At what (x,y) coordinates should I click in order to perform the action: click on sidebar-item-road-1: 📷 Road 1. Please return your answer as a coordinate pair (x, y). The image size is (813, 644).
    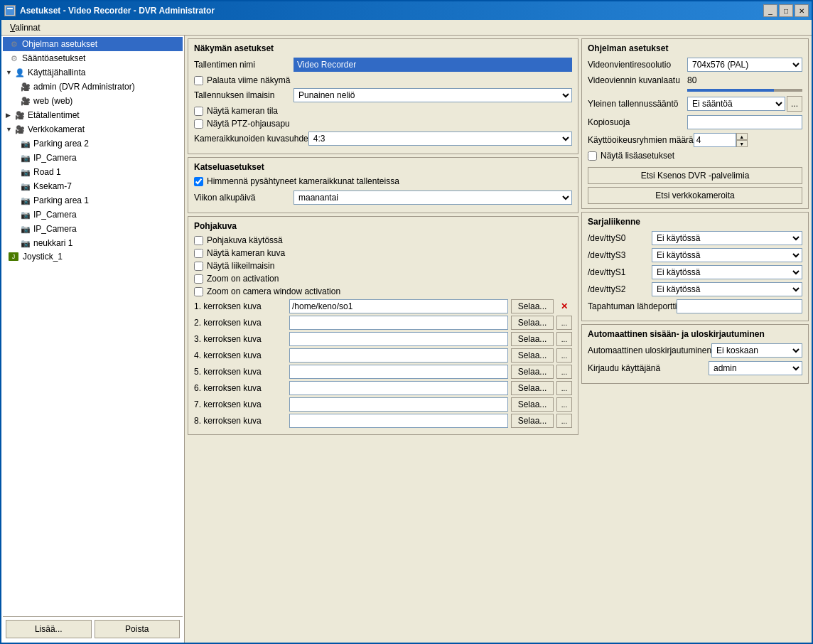
    Looking at the image, I should click on (92, 172).